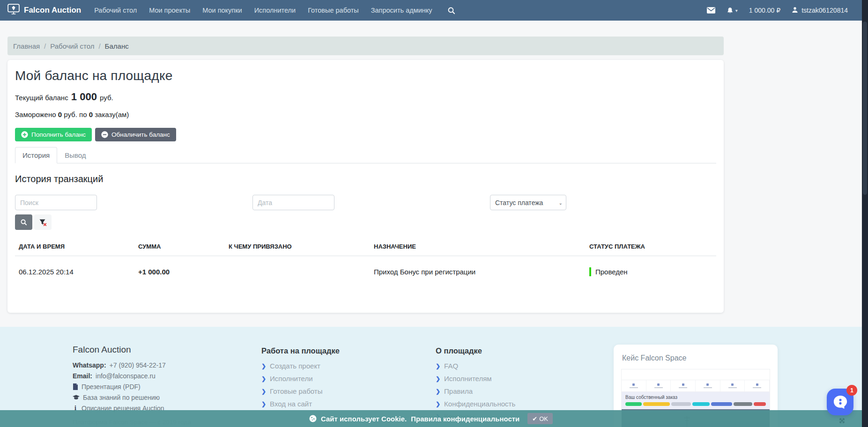 This screenshot has width=868, height=427. Describe the element at coordinates (334, 10) in the screenshot. I see `nav-item-ready-works: Готовые работы` at that location.